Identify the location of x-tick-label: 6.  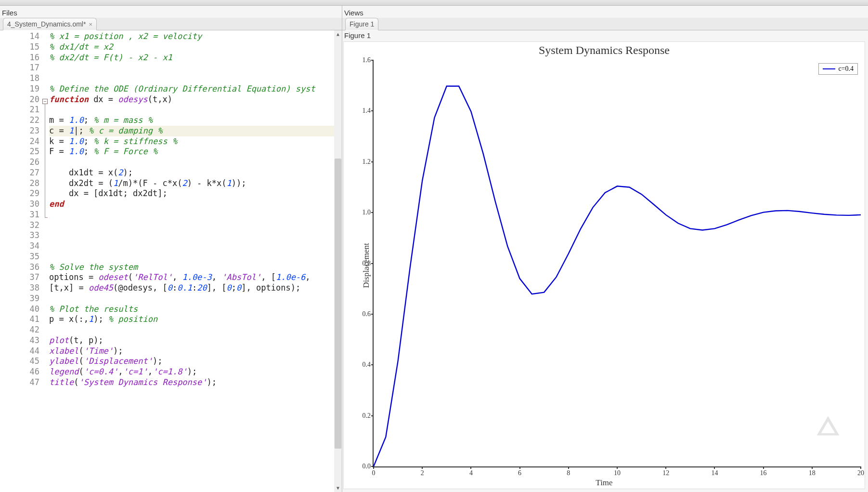
(520, 473).